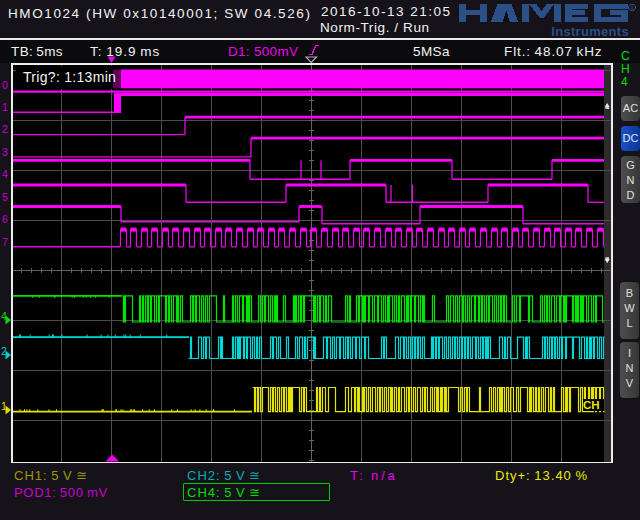 This screenshot has height=520, width=640. What do you see at coordinates (590, 32) in the screenshot?
I see `svg-text: Instruments` at bounding box center [590, 32].